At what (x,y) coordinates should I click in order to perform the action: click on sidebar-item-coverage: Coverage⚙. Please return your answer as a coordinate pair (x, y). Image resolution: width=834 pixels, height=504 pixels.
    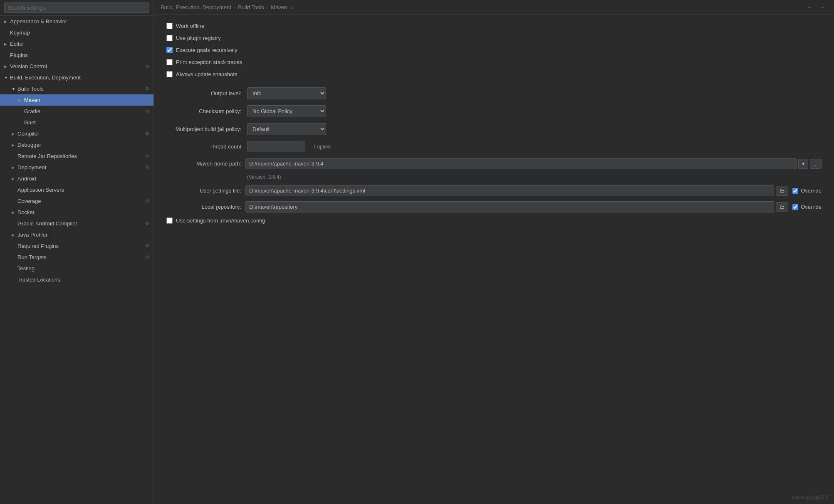
    Looking at the image, I should click on (77, 201).